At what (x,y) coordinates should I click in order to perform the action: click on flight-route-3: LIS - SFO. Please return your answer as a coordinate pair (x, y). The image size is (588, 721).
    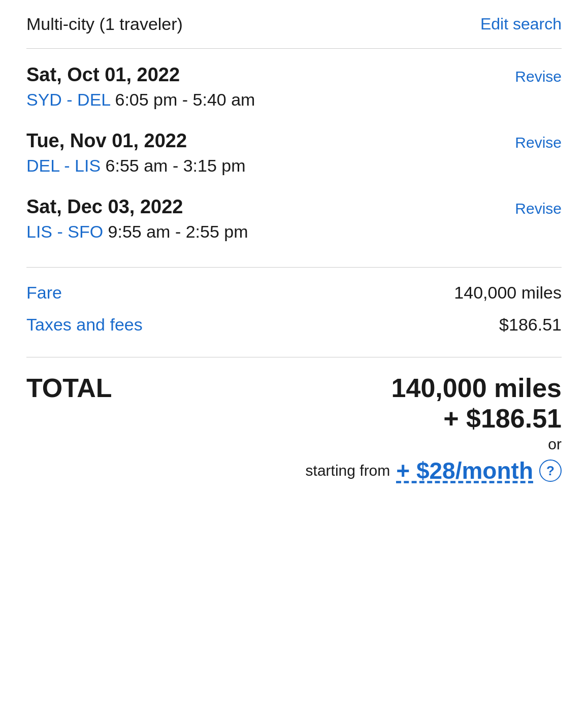
    Looking at the image, I should click on (65, 232).